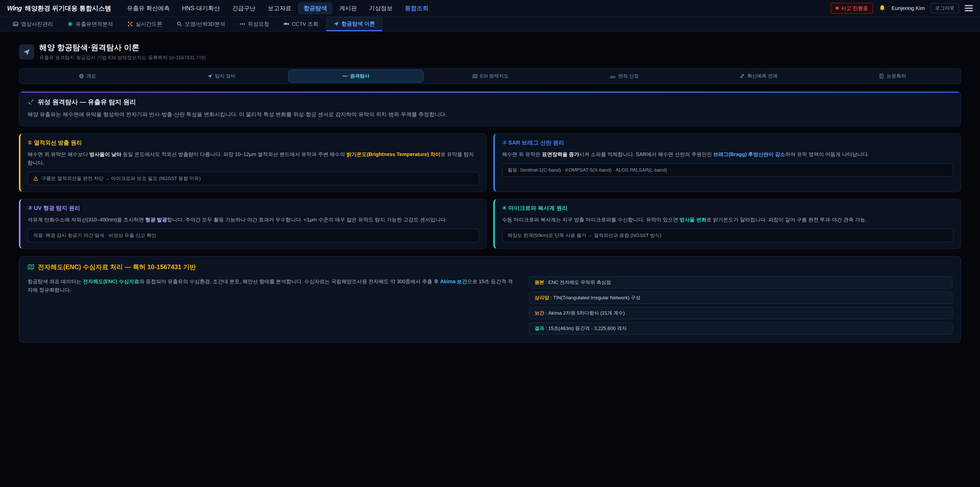 This screenshot has height=487, width=980. I want to click on page-title: 해양 항공탐색·원격탐사 이론, so click(123, 48).